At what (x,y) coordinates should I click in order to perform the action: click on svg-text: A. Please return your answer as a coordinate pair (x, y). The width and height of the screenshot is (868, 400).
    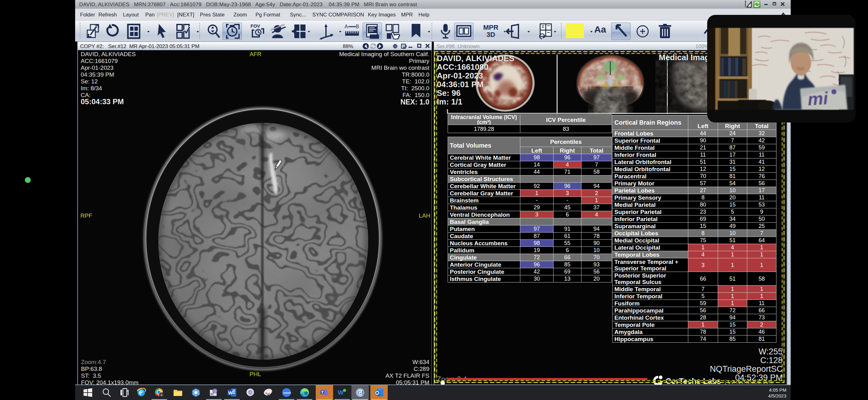
    Looking at the image, I should click on (346, 27).